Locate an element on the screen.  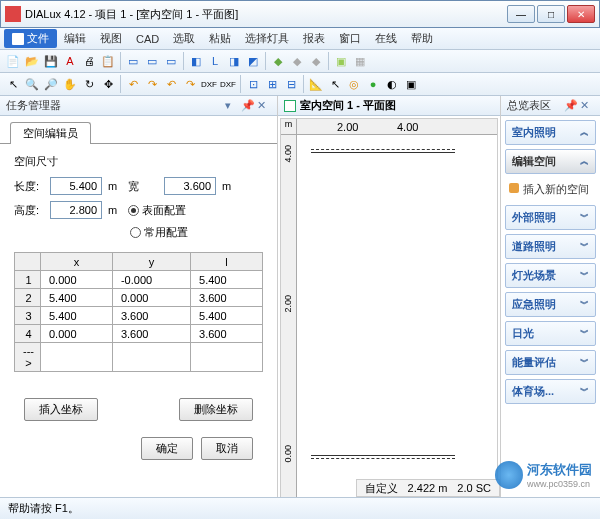
sidebar-item-sports: 体育场...︾ is located at coordinates (550, 392).